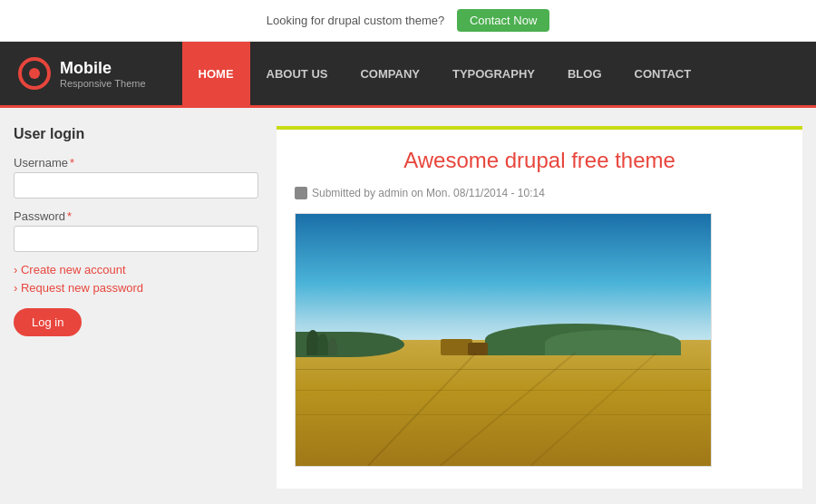  I want to click on nav-item-company: COMPANY, so click(390, 73).